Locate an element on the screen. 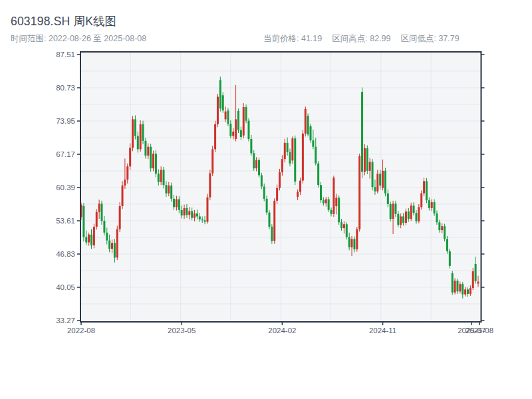  y-tick-label: 33.27 is located at coordinates (65, 321).